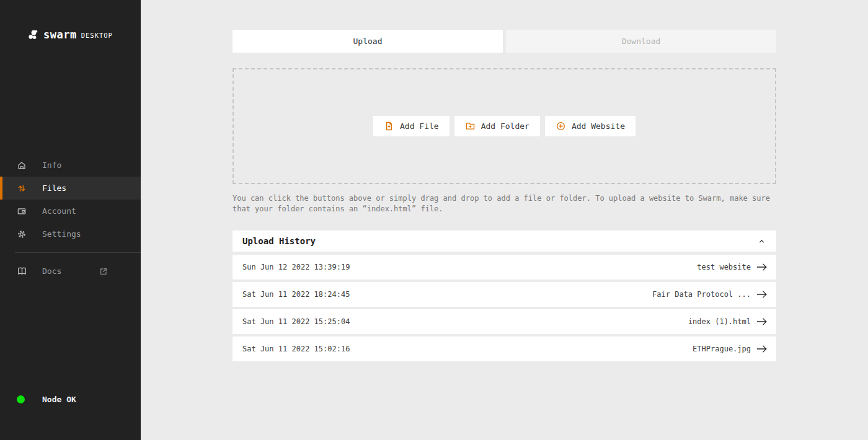 Image resolution: width=868 pixels, height=440 pixels. Describe the element at coordinates (71, 271) in the screenshot. I see `sidebar-item-docs: Docs` at that location.